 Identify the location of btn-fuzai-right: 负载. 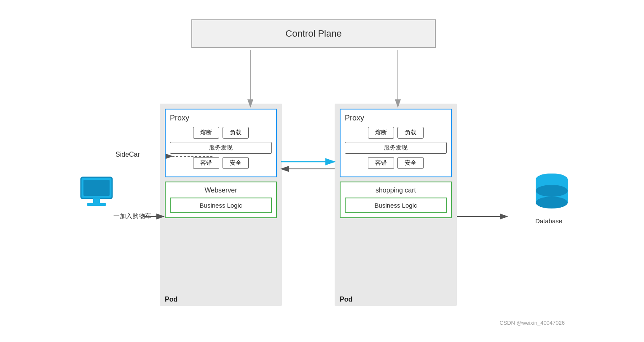
(411, 133).